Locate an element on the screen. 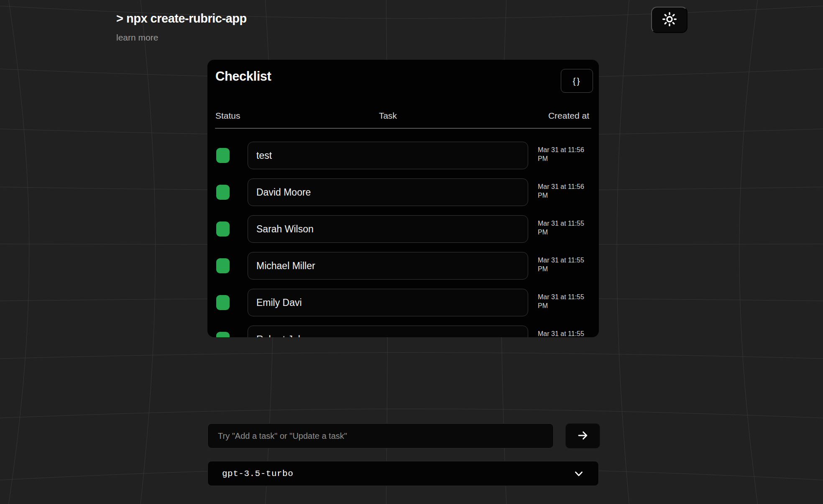 The image size is (823, 504). column-header-task: Task is located at coordinates (388, 116).